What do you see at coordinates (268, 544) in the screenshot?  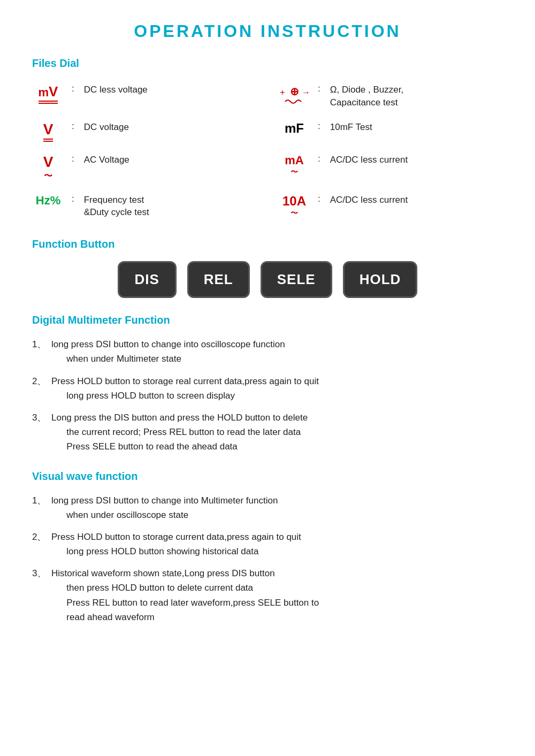 I see `visual-list-item-2: 2、 Press HOLD button to storage current …` at bounding box center [268, 544].